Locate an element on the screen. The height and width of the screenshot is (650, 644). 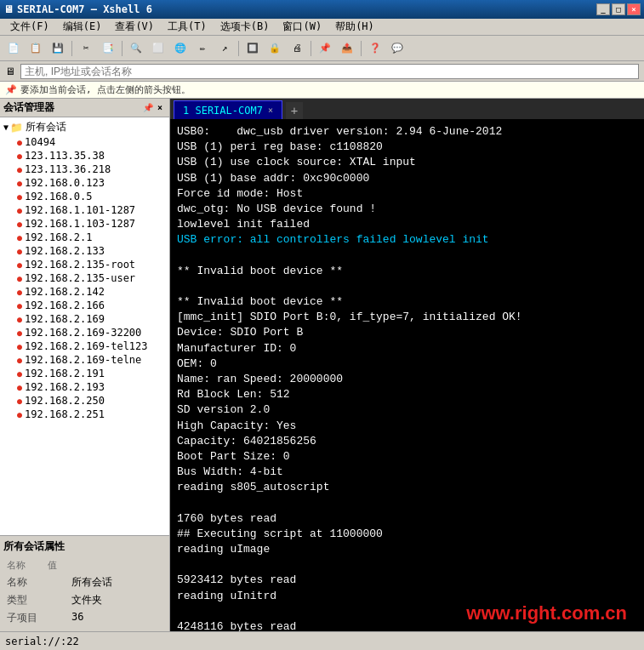
terminal-line: Boot Part Size: 0 is located at coordinates (407, 457).